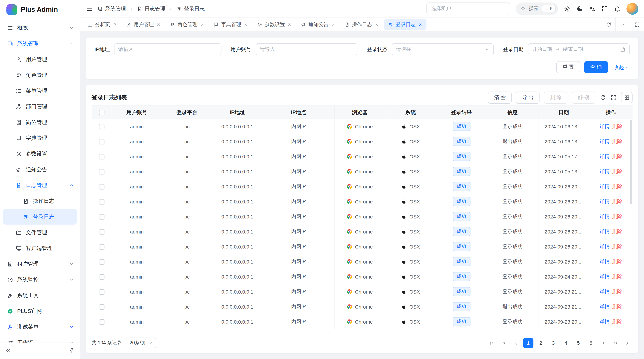  What do you see at coordinates (596, 67) in the screenshot?
I see `query-button: 查 询` at bounding box center [596, 67].